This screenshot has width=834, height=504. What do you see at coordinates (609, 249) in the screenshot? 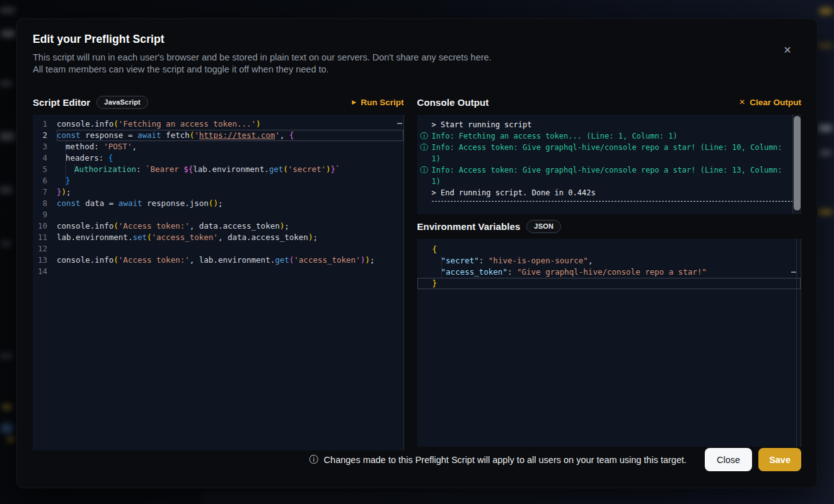
I see `code-line: {` at bounding box center [609, 249].